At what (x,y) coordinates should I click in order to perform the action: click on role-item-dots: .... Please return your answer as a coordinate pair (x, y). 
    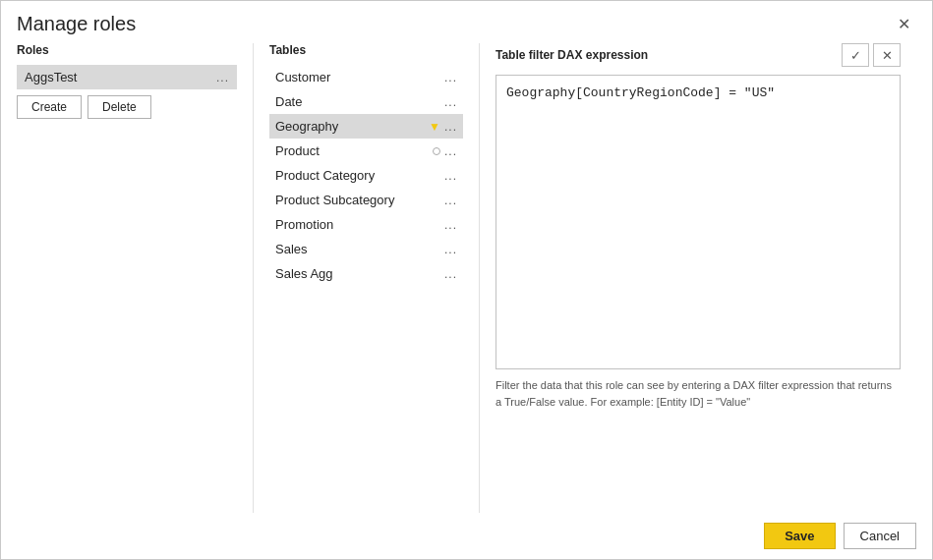
    Looking at the image, I should click on (222, 78).